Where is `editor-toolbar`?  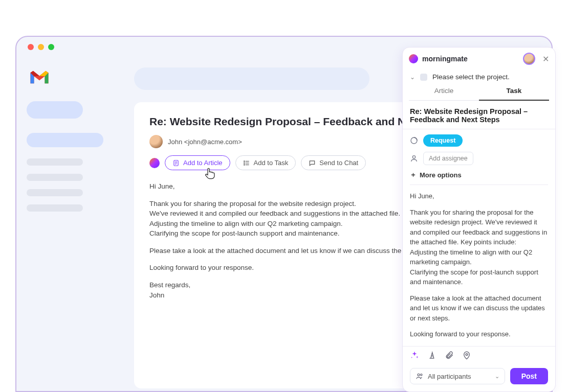
editor-toolbar is located at coordinates (479, 355).